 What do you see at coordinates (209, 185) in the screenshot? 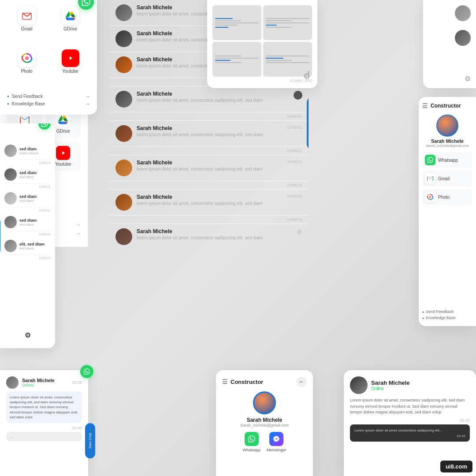
I see `date-separator-14: 14/06/21` at bounding box center [209, 185].